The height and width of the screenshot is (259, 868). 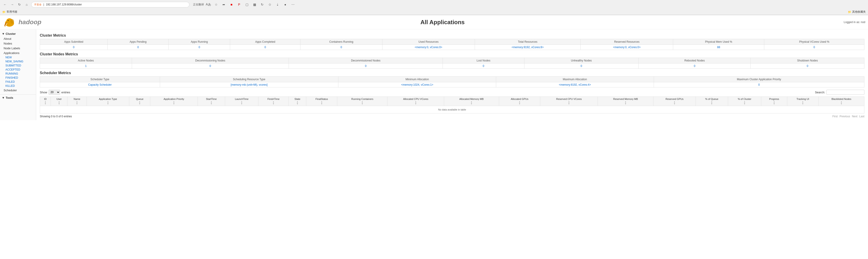 What do you see at coordinates (322, 101) in the screenshot?
I see `app-table-header-10: FinalStatus▲▼` at bounding box center [322, 101].